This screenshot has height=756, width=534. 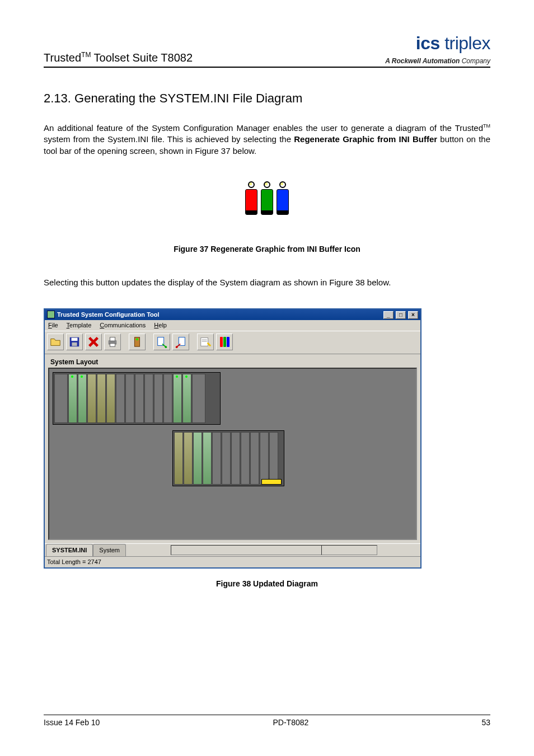 What do you see at coordinates (93, 342) in the screenshot?
I see `delete-button` at bounding box center [93, 342].